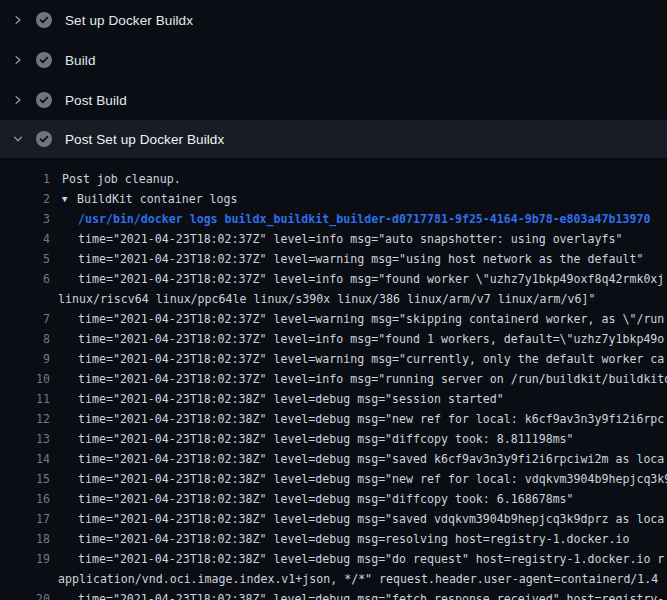 The height and width of the screenshot is (600, 667). What do you see at coordinates (334, 579) in the screenshot?
I see `log-row: application/vnd.oci.image.index.v1+json,…` at bounding box center [334, 579].